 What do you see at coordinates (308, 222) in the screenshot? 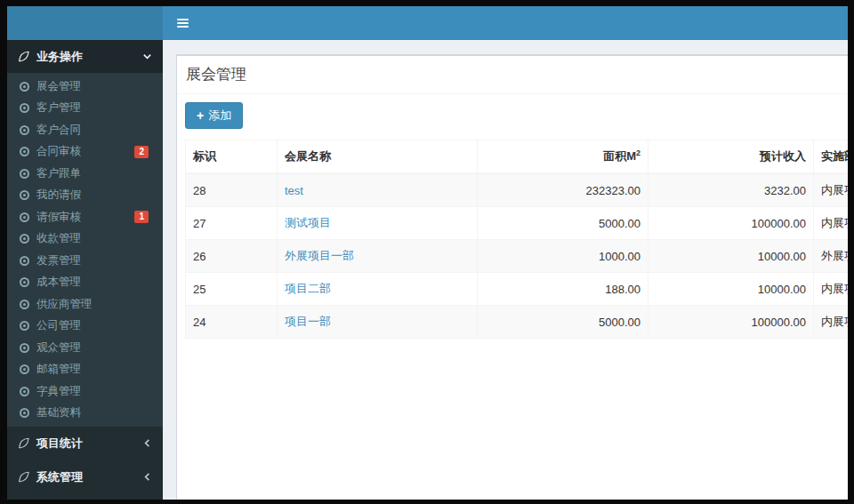
I see `exhibition-link: 测试项目` at bounding box center [308, 222].